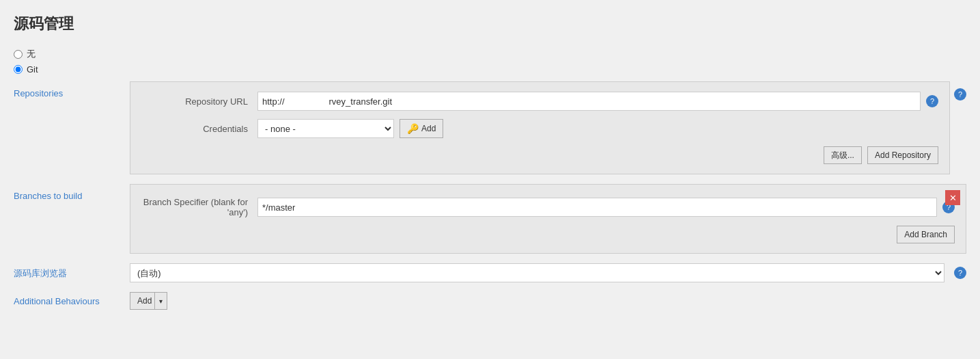 The width and height of the screenshot is (980, 359). What do you see at coordinates (149, 301) in the screenshot?
I see `add-behaviour-button: Add ▾` at bounding box center [149, 301].